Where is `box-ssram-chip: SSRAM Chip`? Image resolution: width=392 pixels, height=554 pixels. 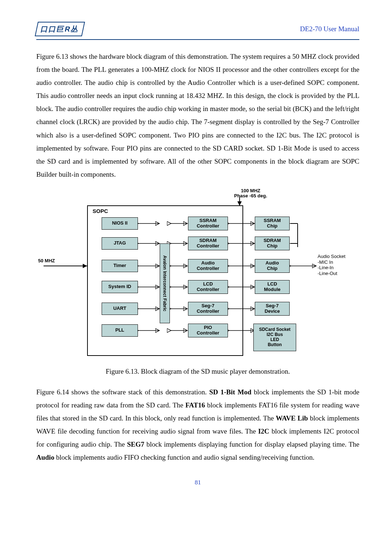 box-ssram-chip: SSRAM Chip is located at coordinates (272, 223).